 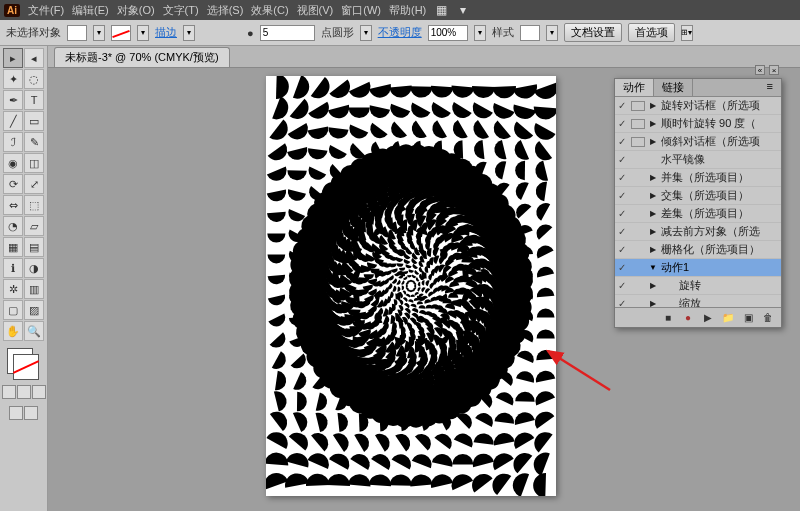 What do you see at coordinates (34, 268) in the screenshot?
I see `tool-blend: ◑` at bounding box center [34, 268].